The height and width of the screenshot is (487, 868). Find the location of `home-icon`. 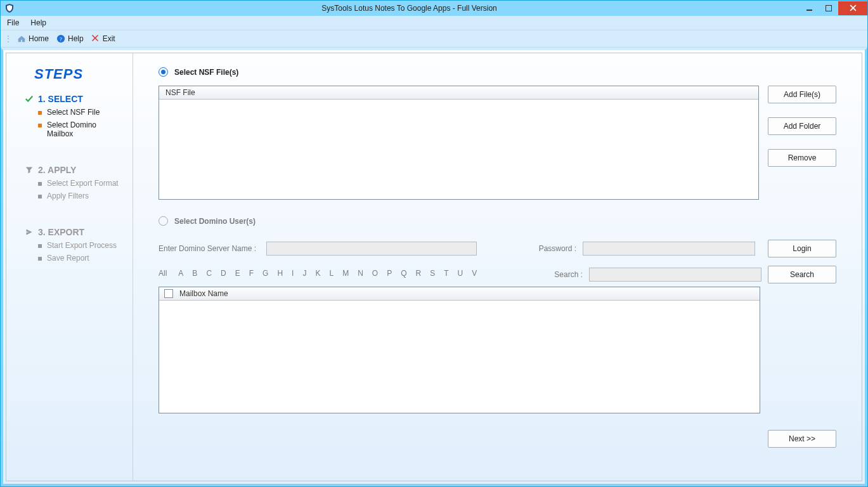

home-icon is located at coordinates (22, 39).